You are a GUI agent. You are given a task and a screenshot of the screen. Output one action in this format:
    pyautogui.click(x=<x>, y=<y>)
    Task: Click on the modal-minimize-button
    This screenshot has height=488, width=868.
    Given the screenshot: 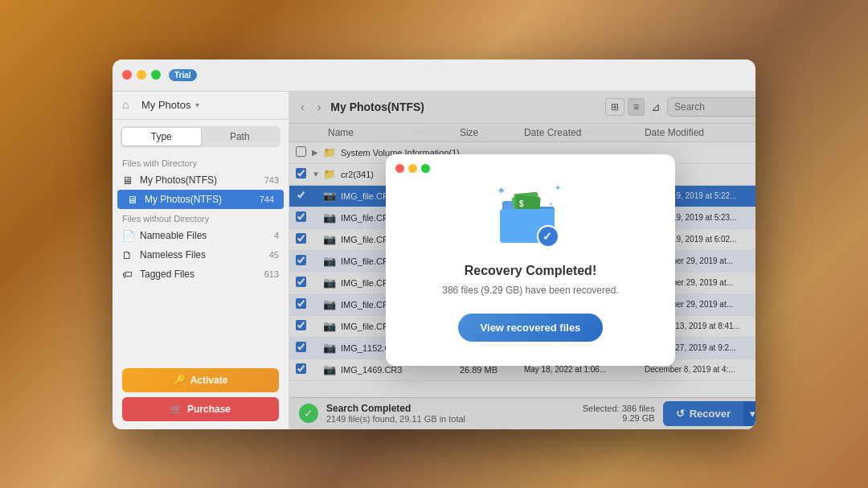 What is the action you would take?
    pyautogui.click(x=413, y=169)
    